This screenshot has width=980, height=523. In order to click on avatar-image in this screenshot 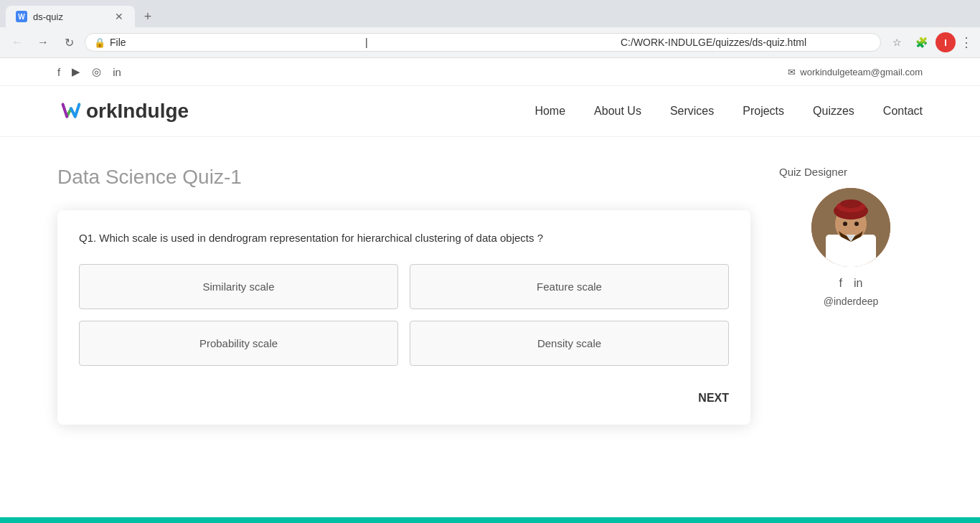, I will do `click(851, 227)`.